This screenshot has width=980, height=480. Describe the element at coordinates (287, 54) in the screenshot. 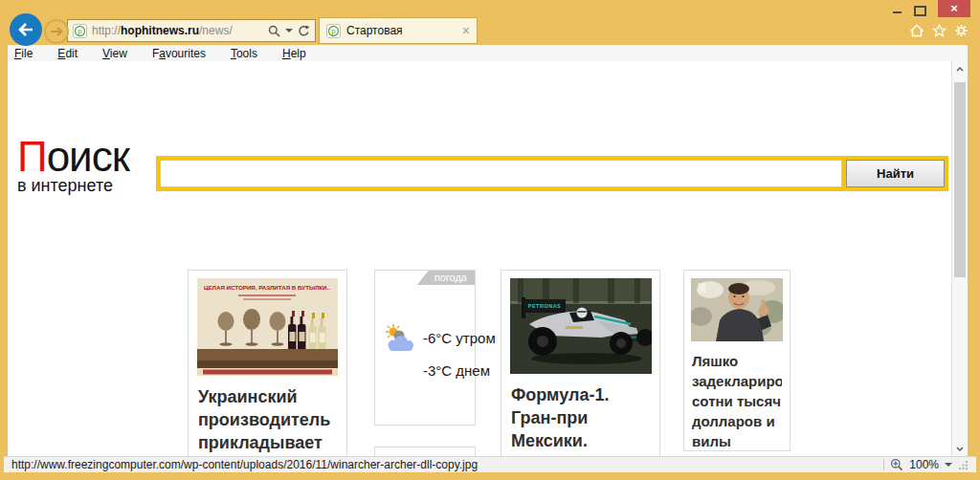

I see `menu-text: H` at that location.